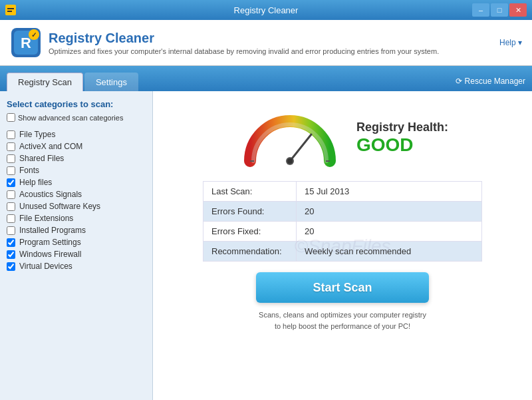  I want to click on category-item-help-files: Help files, so click(76, 182).